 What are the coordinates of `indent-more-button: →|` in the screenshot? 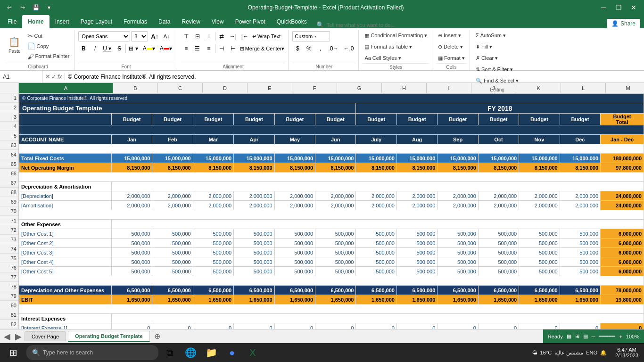 It's located at (233, 36).